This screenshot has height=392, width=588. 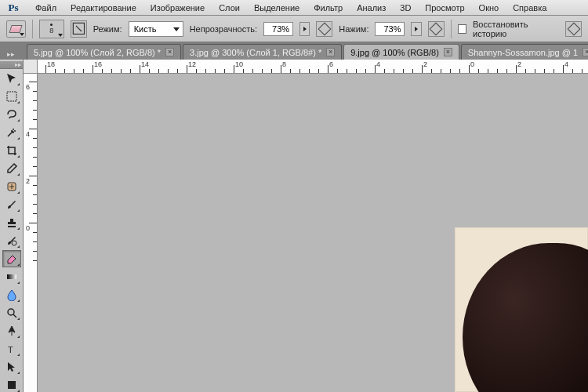 I want to click on ruler-vertical: 6420, so click(x=31, y=233).